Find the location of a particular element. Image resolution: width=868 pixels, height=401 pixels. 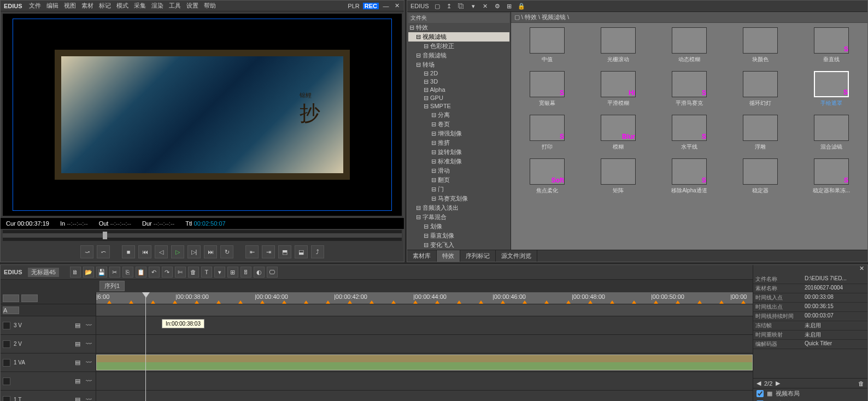

scrub-handle is located at coordinates (105, 235).